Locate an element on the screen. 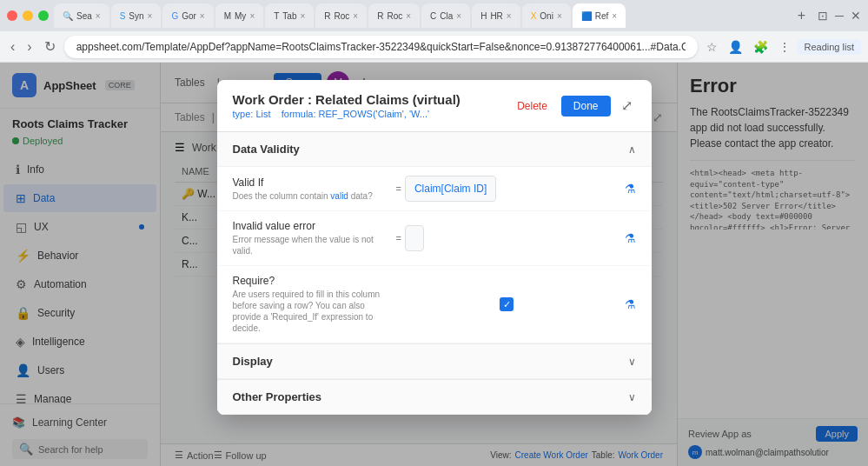 The width and height of the screenshot is (868, 466). valid-if-label: Valid If is located at coordinates (311, 183).